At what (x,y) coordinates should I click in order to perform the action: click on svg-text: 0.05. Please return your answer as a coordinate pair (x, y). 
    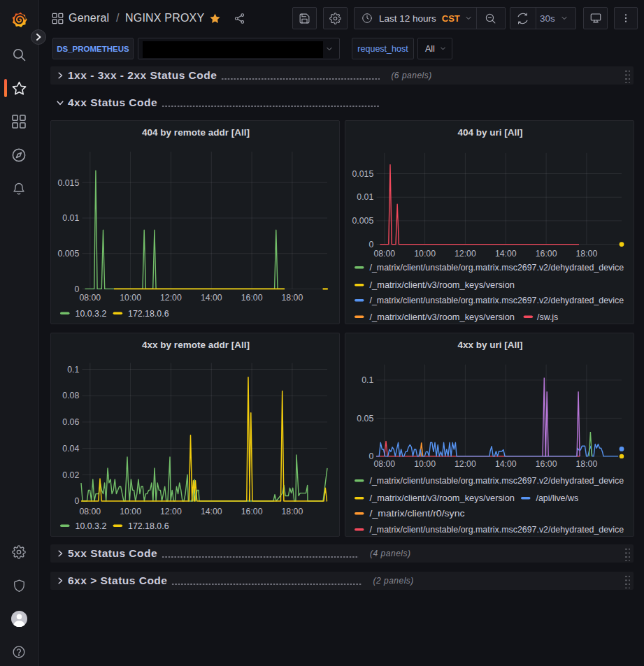
    Looking at the image, I should click on (365, 419).